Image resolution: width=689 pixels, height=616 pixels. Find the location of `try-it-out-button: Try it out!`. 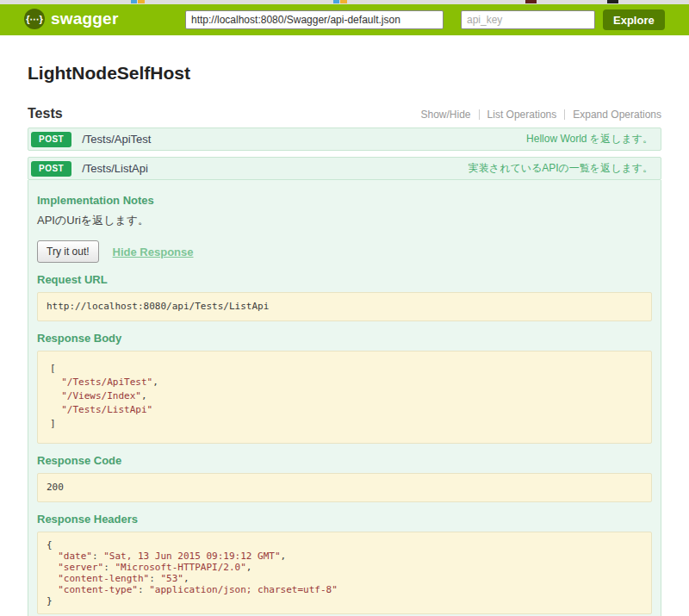

try-it-out-button: Try it out! is located at coordinates (68, 252).